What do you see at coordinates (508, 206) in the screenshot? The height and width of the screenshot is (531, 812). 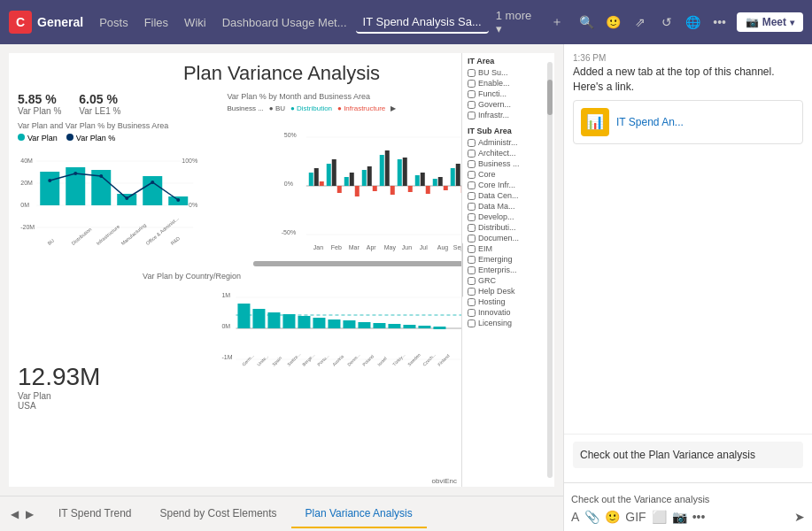 I see `filter-data-ma: Data Ma...` at bounding box center [508, 206].